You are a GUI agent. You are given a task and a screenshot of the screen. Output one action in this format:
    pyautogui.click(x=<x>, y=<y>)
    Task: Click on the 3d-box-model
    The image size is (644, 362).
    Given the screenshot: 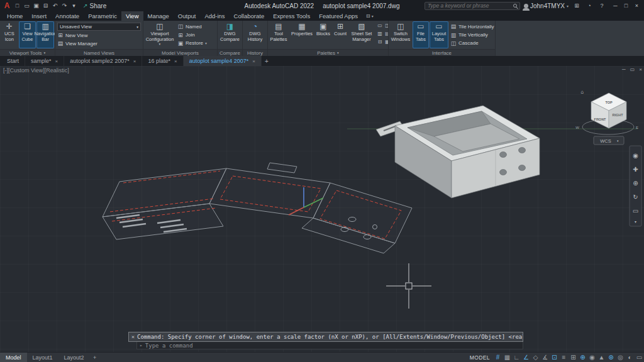 What is the action you would take?
    pyautogui.click(x=458, y=152)
    